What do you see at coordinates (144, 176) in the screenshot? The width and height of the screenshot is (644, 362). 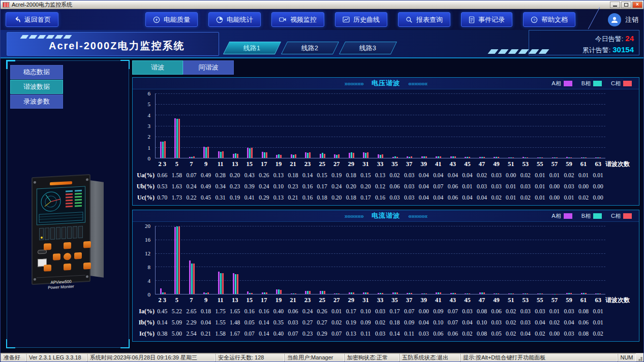 I see `row-label: Ua(%)` at bounding box center [144, 176].